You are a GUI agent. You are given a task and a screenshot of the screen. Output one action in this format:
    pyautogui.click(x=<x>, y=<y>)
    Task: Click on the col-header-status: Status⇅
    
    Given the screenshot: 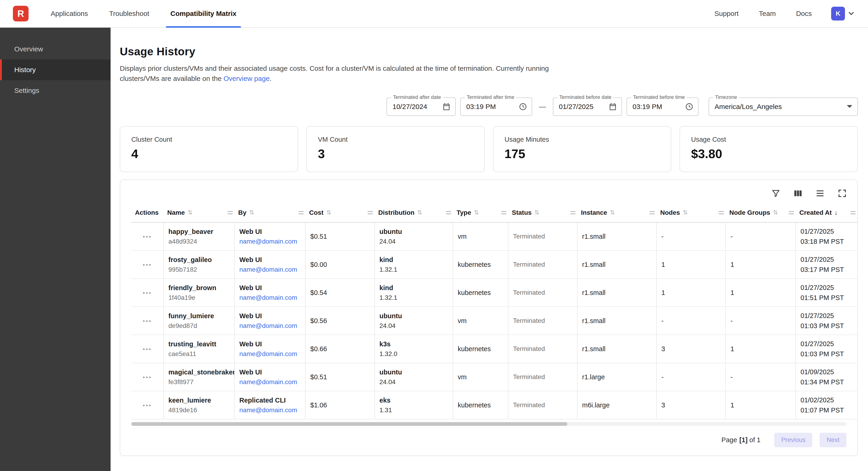 What is the action you would take?
    pyautogui.click(x=542, y=213)
    